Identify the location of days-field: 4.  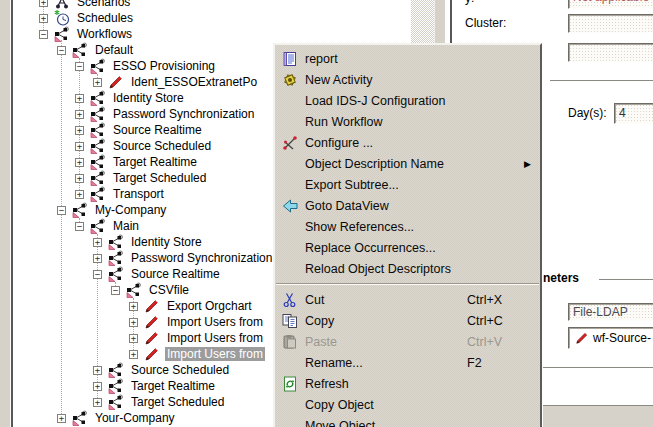
(634, 114).